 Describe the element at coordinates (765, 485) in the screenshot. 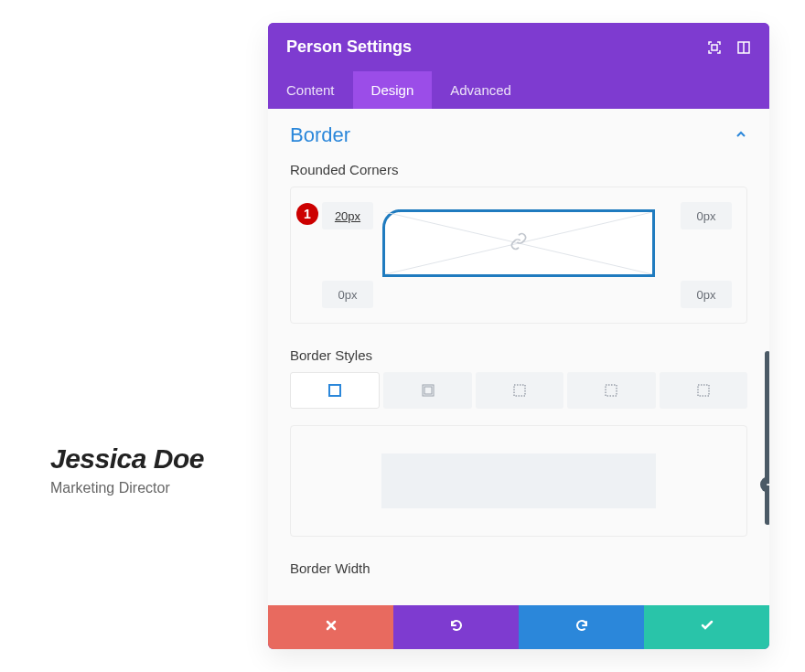

I see `scroll-handle-icon: -` at that location.